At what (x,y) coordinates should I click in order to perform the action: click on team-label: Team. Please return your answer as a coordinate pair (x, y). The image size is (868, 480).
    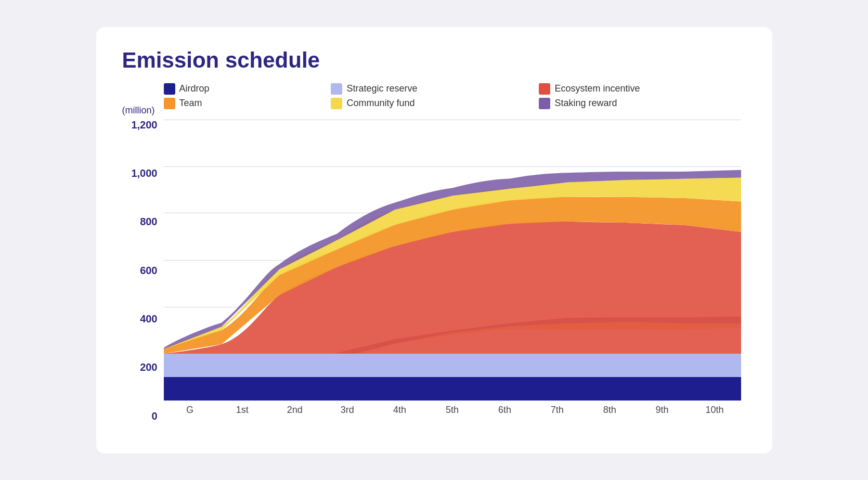
    Looking at the image, I should click on (191, 103).